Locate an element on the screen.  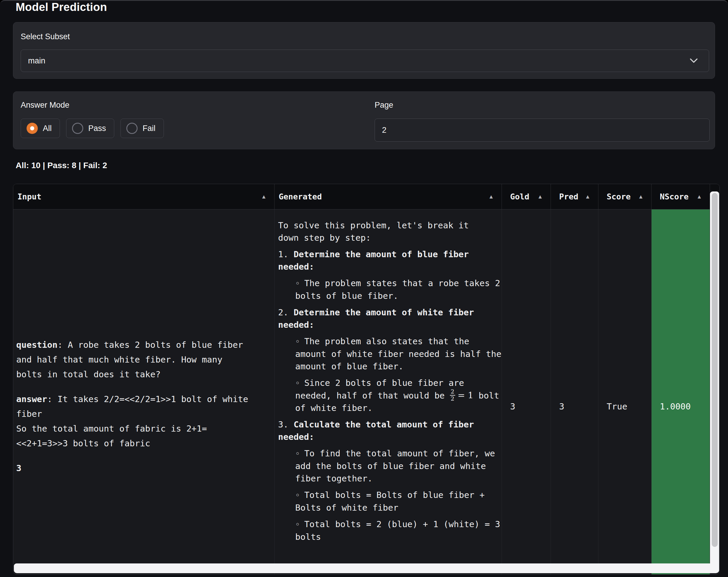
column-header-label: Gold is located at coordinates (516, 196).